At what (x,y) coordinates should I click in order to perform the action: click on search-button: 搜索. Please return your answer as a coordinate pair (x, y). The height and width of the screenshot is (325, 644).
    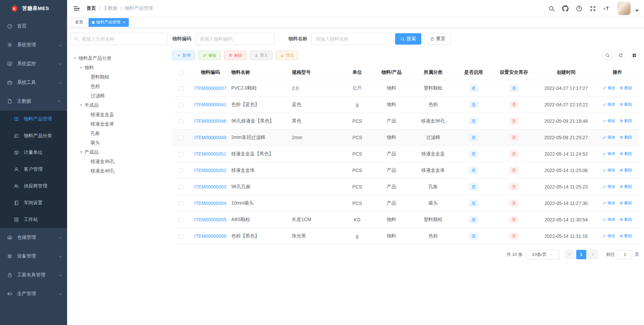
    Looking at the image, I should click on (408, 39).